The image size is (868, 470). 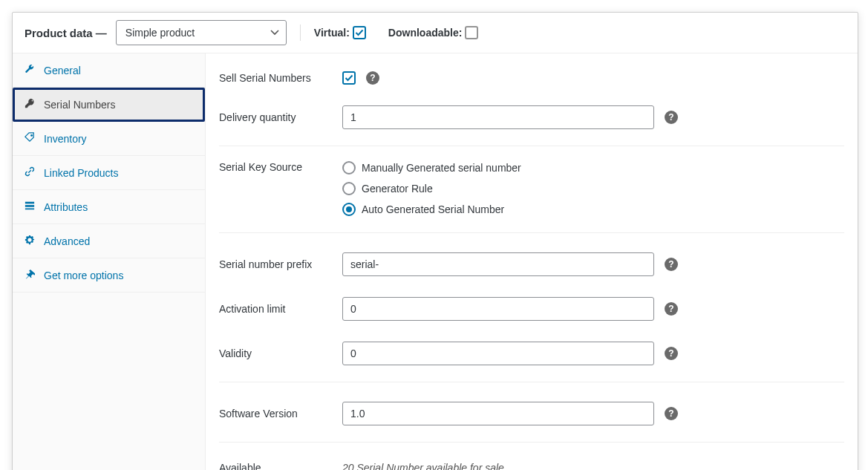 What do you see at coordinates (532, 414) in the screenshot?
I see `field-software-version: Software Version ?` at bounding box center [532, 414].